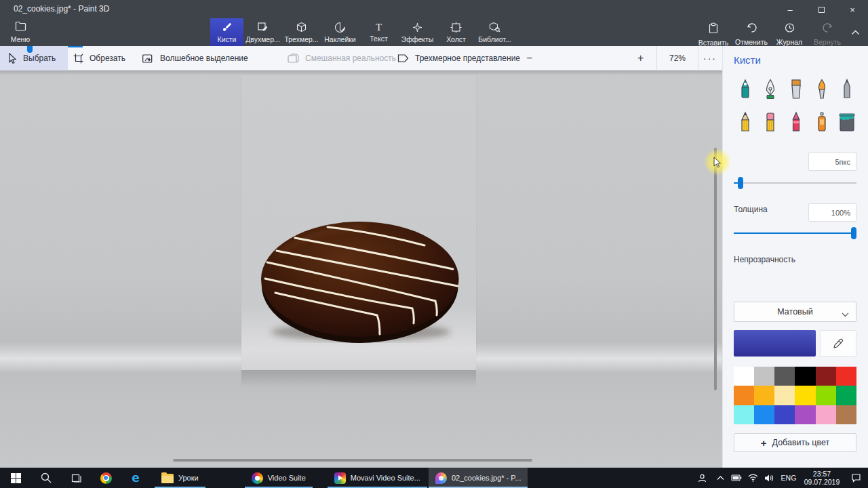 This screenshot has height=488, width=868. I want to click on eyedropper-button, so click(838, 343).